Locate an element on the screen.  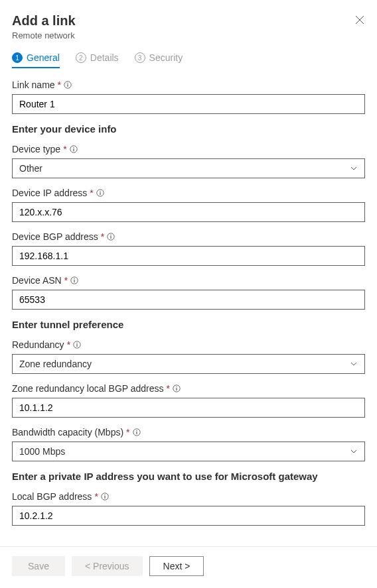
zone-local-bgp-input is located at coordinates (188, 408).